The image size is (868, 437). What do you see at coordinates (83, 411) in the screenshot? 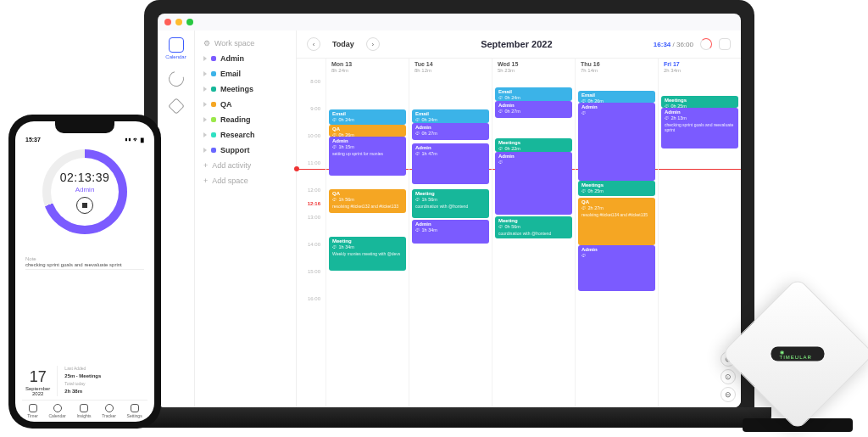
I see `phone-tab: Insights` at bounding box center [83, 411].